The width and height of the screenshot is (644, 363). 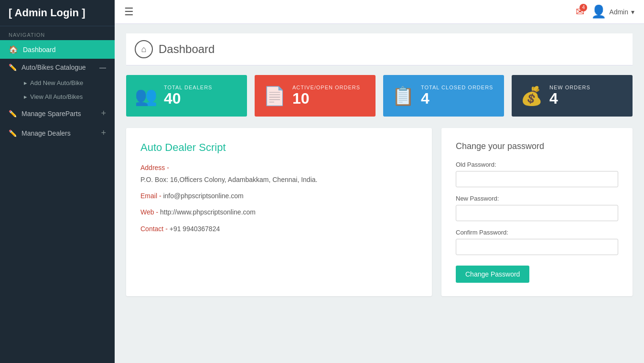 I want to click on dashboard-label: Dashboard, so click(x=39, y=50).